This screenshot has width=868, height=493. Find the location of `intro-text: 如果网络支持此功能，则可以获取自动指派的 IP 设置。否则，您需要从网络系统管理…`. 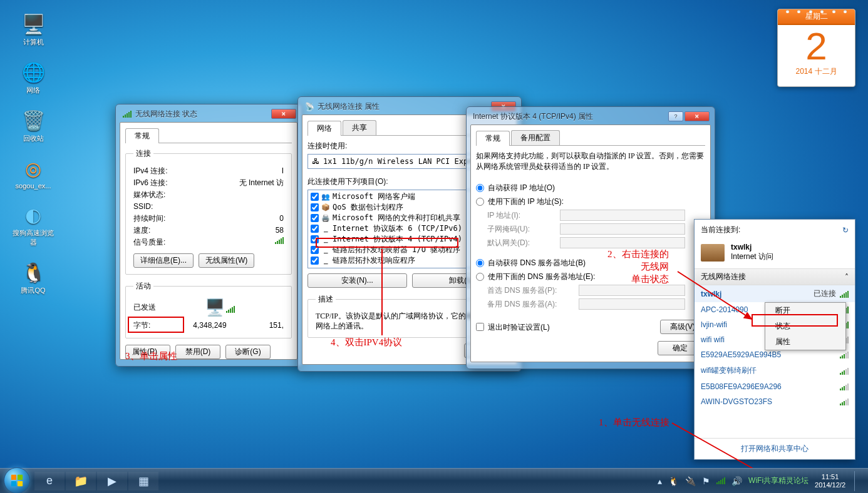

intro-text: 如果网络支持此功能，则可以获取自动指派的 IP 设置。否则，您需要从网络系统管理… is located at coordinates (591, 161).